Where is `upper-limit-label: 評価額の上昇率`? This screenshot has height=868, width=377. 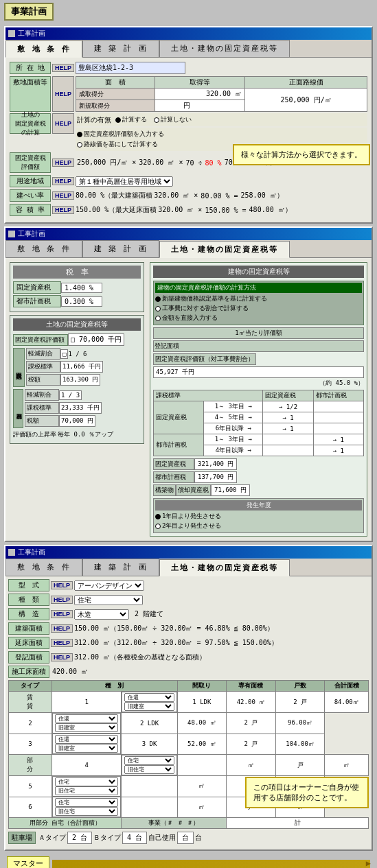 upper-limit-label: 評価額の上昇率 is located at coordinates (34, 435).